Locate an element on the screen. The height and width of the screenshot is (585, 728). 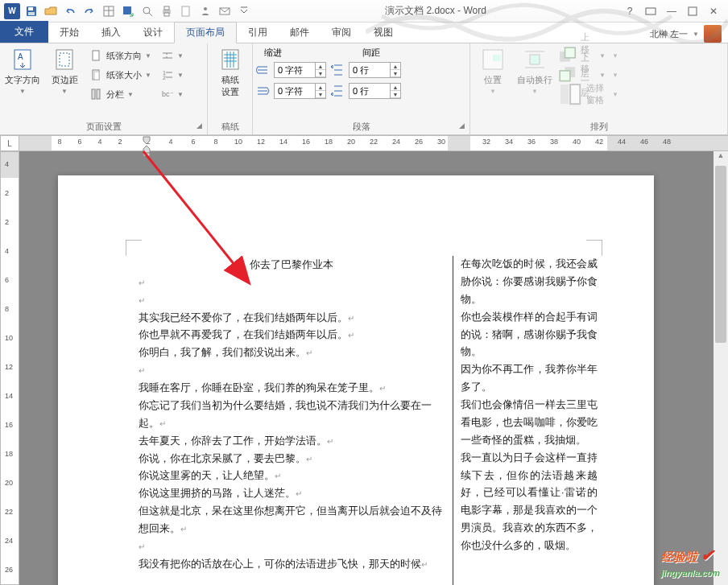
group-button: ▼ is located at coordinates (614, 75).